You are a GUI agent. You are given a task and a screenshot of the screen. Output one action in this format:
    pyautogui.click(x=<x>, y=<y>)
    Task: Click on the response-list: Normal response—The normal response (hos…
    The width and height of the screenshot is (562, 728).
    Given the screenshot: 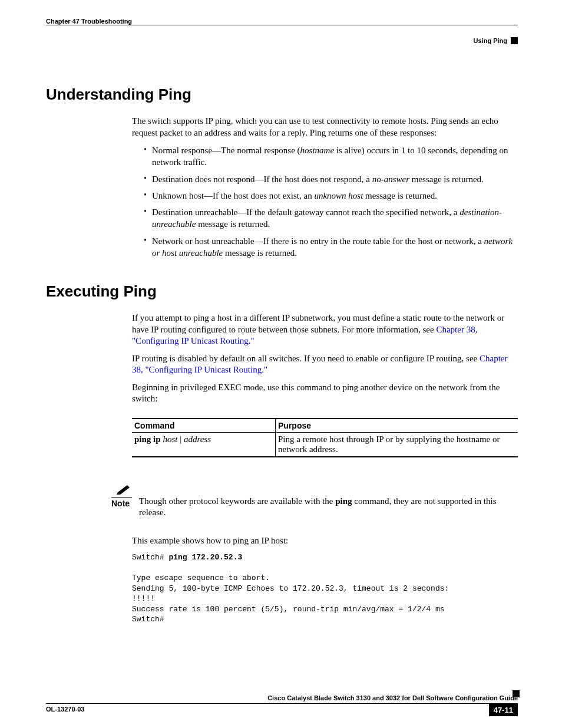 What is the action you would take?
    pyautogui.click(x=325, y=202)
    